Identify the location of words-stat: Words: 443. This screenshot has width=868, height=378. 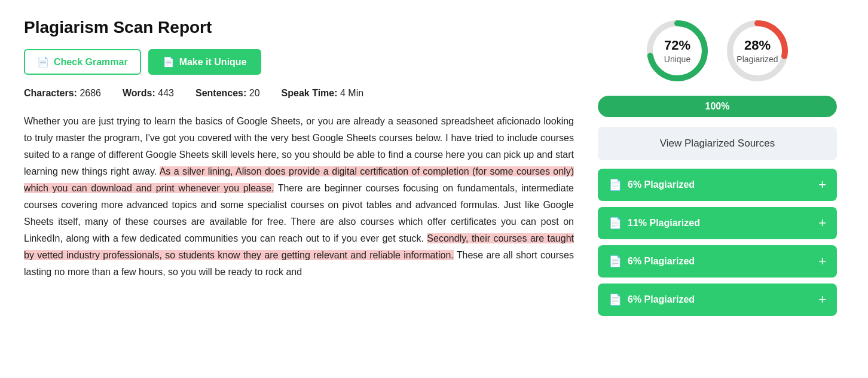
(148, 93).